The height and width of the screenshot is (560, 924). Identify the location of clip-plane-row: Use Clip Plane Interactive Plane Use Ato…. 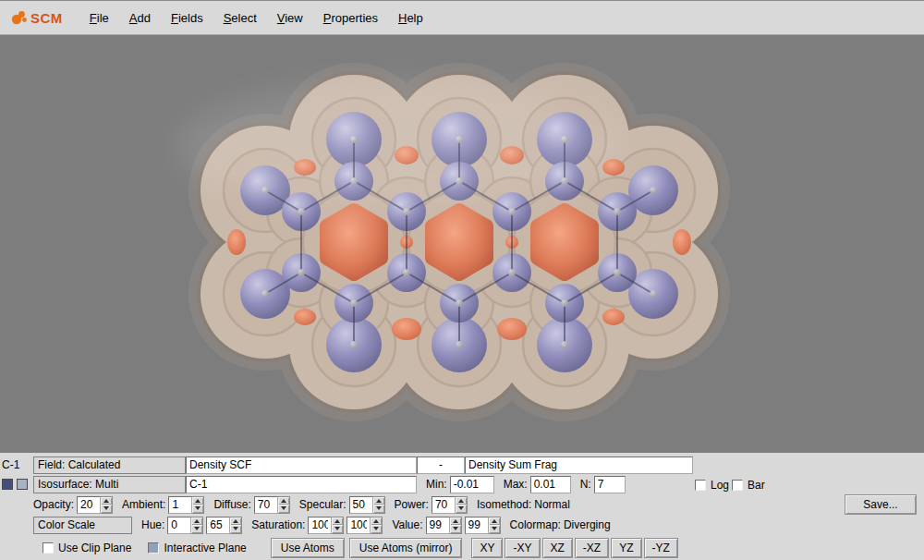
(462, 548).